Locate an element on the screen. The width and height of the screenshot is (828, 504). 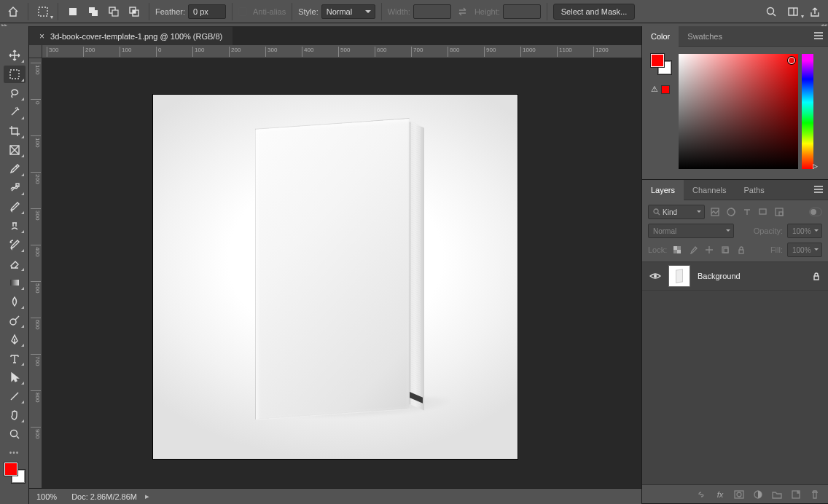
zoom-tool is located at coordinates (15, 434).